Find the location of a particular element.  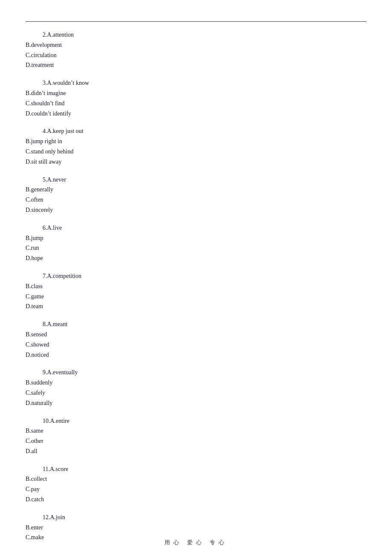

q4-option-a: 4.A.keep just out is located at coordinates (205, 131).